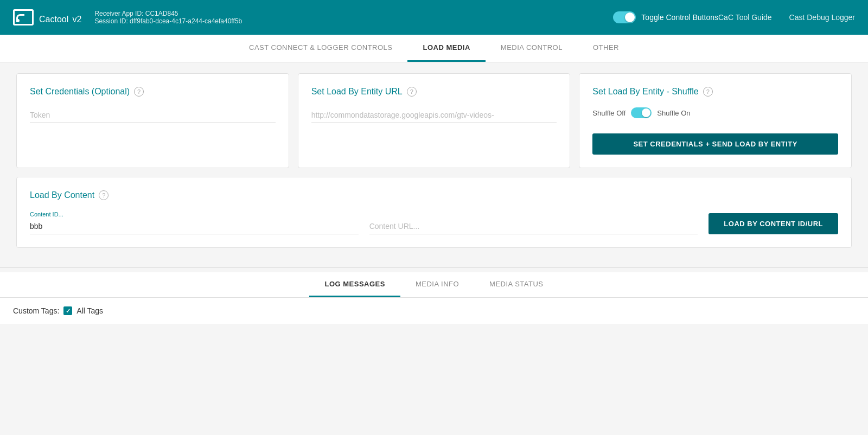 This screenshot has width=868, height=435. What do you see at coordinates (609, 113) in the screenshot?
I see `shuffle-off-label: Shuffle Off` at bounding box center [609, 113].